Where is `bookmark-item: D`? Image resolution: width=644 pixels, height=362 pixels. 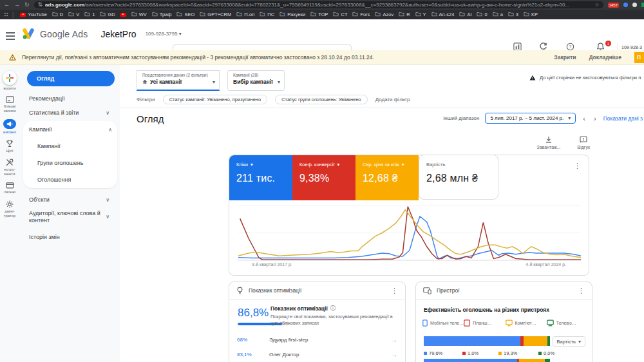 bookmark-item: D is located at coordinates (58, 15).